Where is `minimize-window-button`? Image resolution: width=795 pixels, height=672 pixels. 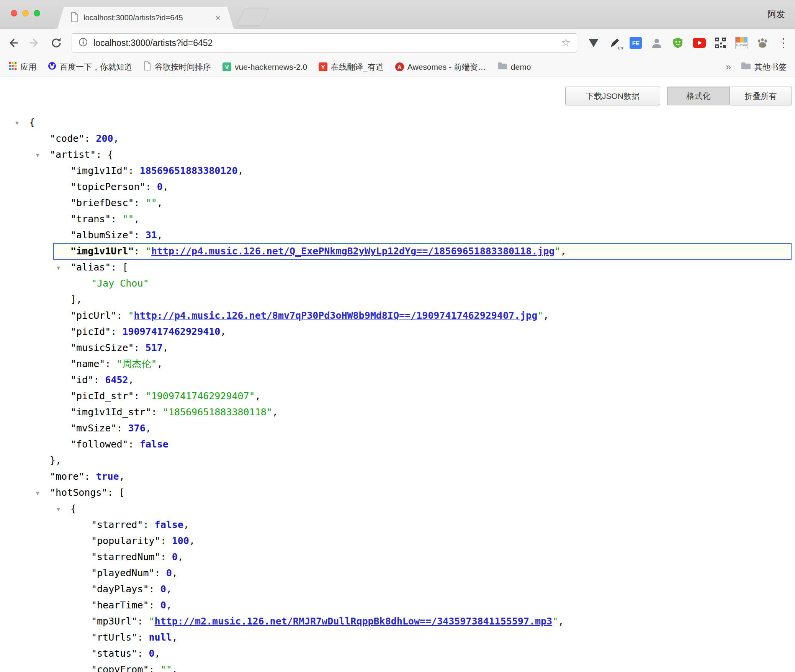 minimize-window-button is located at coordinates (25, 13).